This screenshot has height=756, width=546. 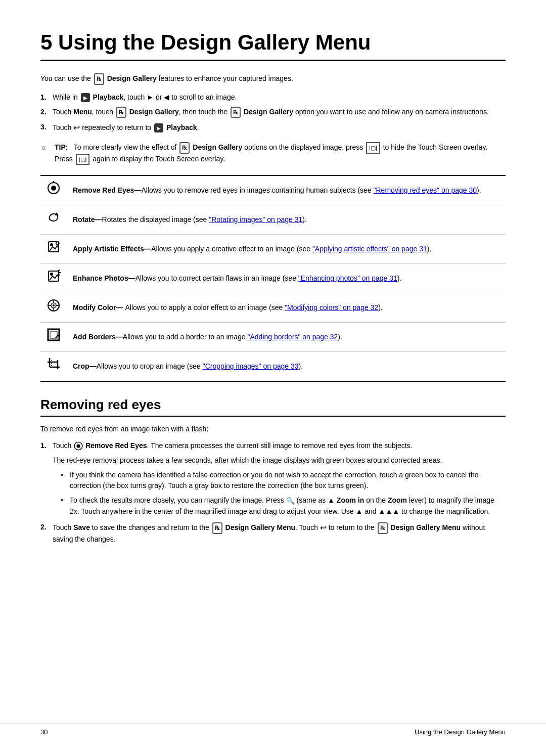 I want to click on feature-desc-artistic: Apply Artistic Effects—Allows you apply …, so click(x=286, y=249).